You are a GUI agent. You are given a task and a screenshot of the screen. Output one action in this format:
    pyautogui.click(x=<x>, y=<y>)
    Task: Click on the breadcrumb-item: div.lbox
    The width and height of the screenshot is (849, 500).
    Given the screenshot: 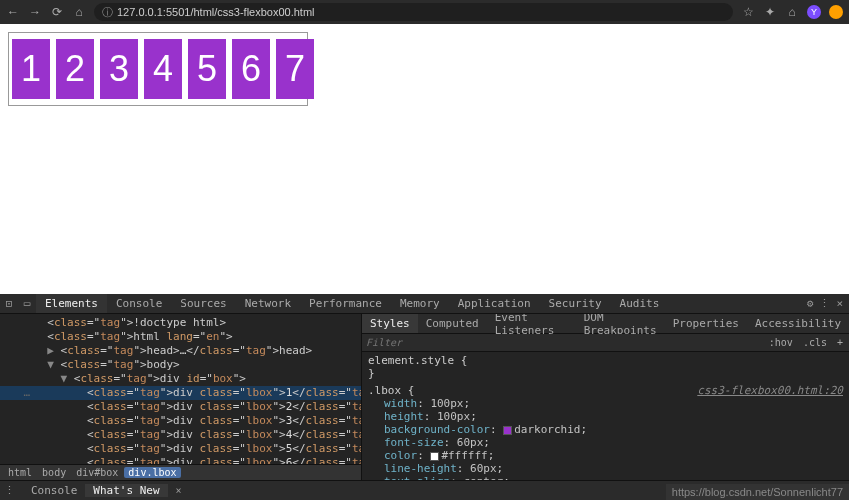 What is the action you would take?
    pyautogui.click(x=152, y=472)
    